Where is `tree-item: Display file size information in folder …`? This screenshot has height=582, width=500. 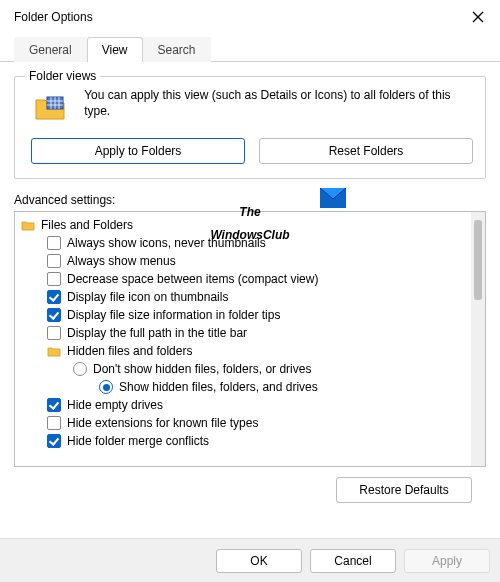
tree-item: Display file size information in folder … is located at coordinates (243, 315).